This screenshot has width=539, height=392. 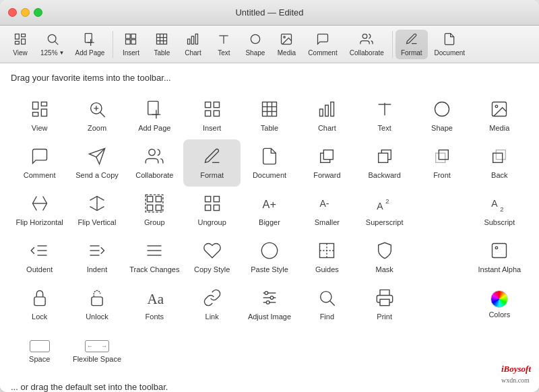 What do you see at coordinates (39, 210) in the screenshot?
I see `grid-flip-horizontal: Flip Horizontal` at bounding box center [39, 210].